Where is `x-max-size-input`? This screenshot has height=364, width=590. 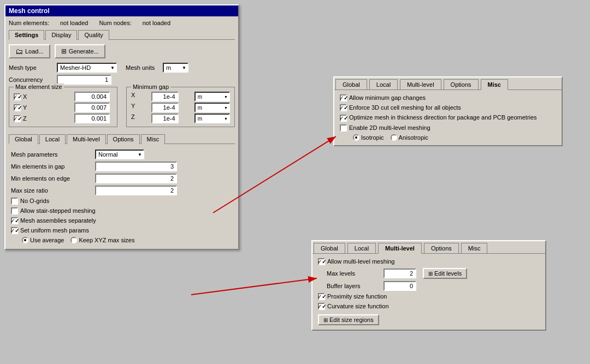 x-max-size-input is located at coordinates (92, 97).